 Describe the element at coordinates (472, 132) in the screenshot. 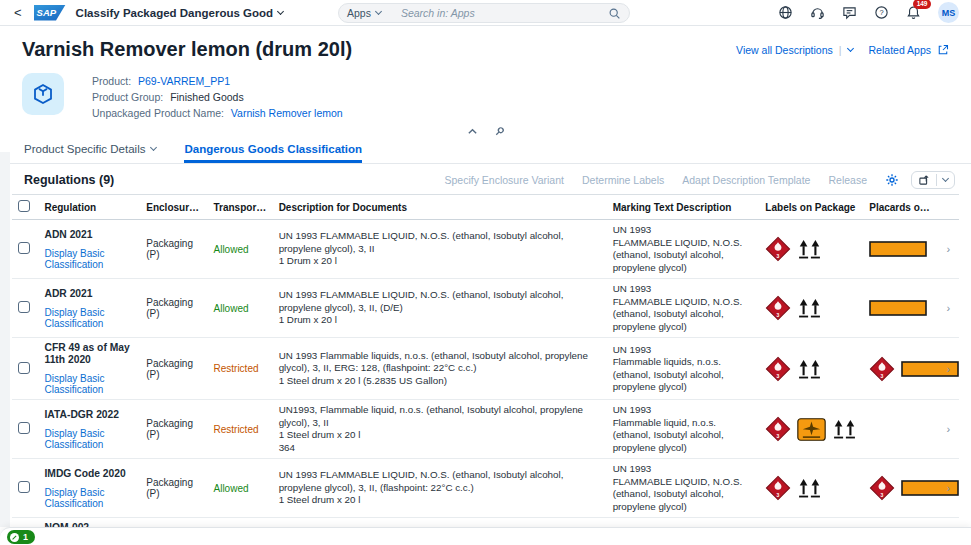

I see `collapse-header-button` at that location.